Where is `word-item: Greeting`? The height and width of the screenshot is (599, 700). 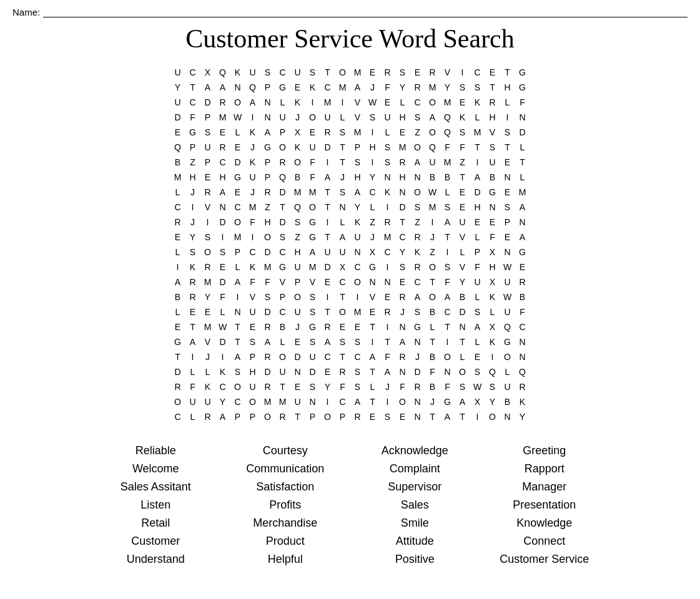 word-item: Greeting is located at coordinates (545, 450).